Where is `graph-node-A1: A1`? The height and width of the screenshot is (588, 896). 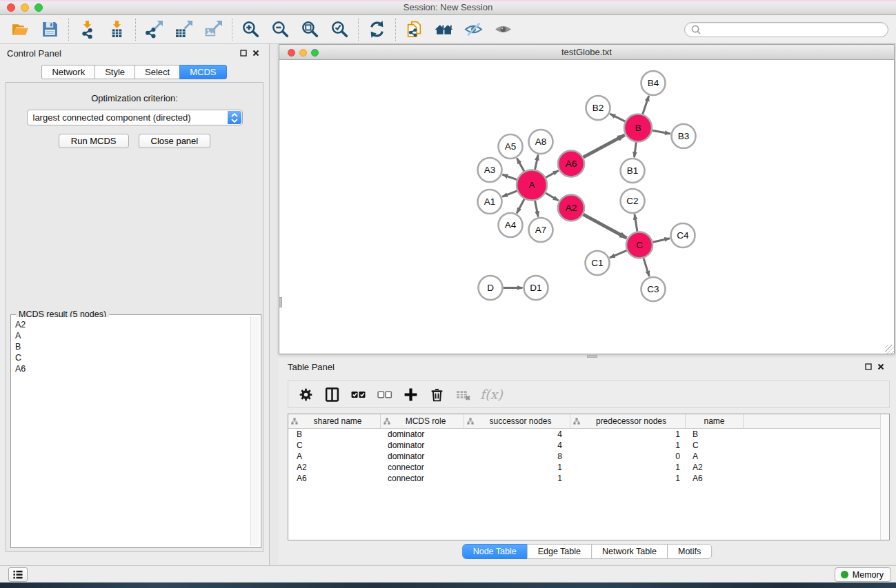
graph-node-A1: A1 is located at coordinates (490, 201).